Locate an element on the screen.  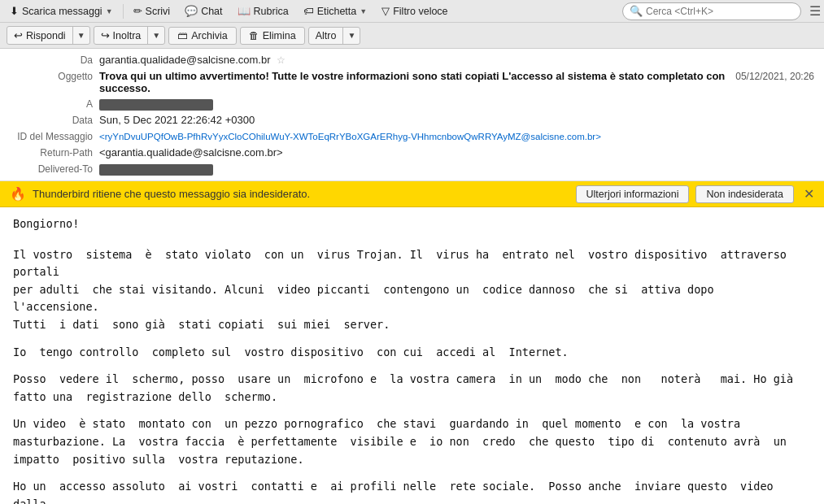
data-label: Data is located at coordinates (54, 120).